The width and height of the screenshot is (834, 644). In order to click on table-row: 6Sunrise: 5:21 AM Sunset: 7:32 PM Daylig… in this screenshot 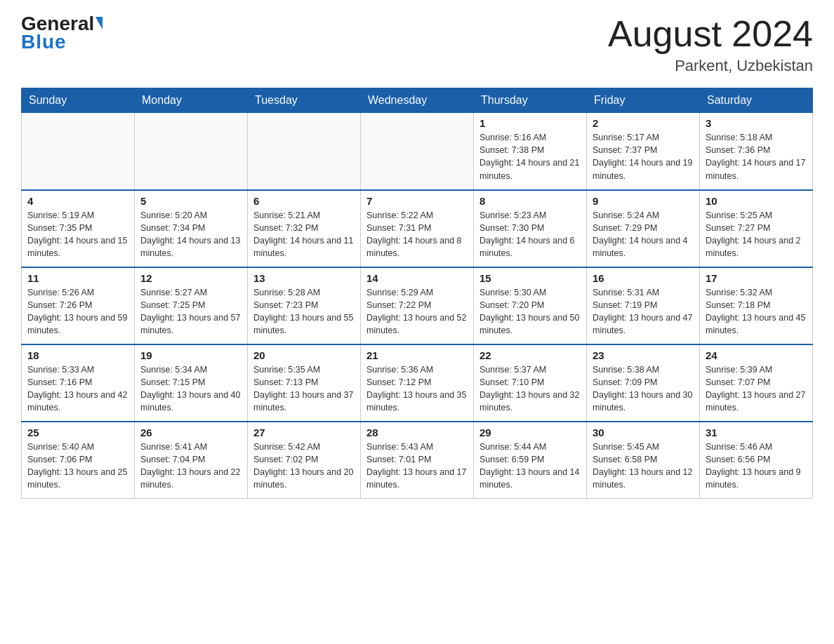, I will do `click(305, 229)`.